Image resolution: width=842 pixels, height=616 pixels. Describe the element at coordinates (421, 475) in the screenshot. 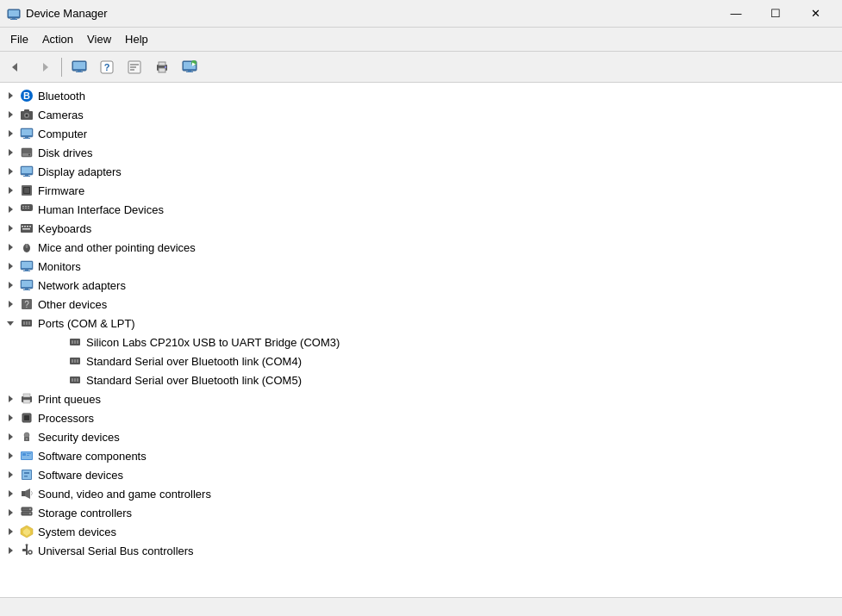

I see `tree-item-software-devices: Software devices` at that location.